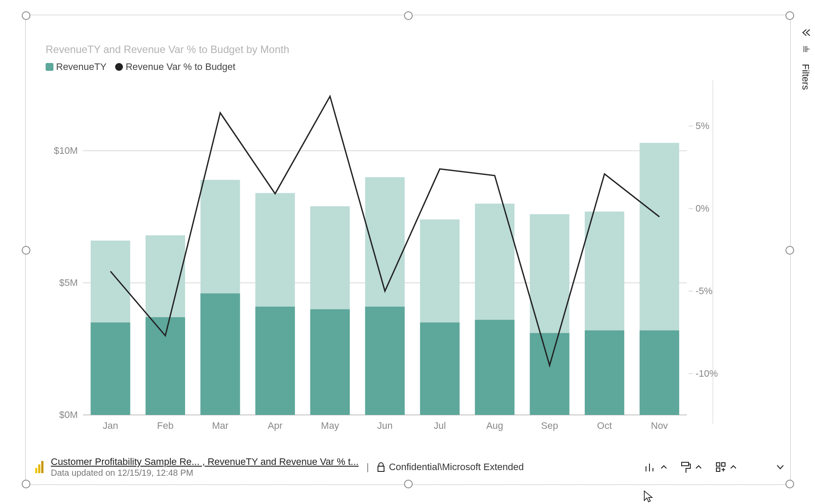 This screenshot has width=815, height=504. What do you see at coordinates (805, 33) in the screenshot?
I see `collapse-chevron-icon` at bounding box center [805, 33].